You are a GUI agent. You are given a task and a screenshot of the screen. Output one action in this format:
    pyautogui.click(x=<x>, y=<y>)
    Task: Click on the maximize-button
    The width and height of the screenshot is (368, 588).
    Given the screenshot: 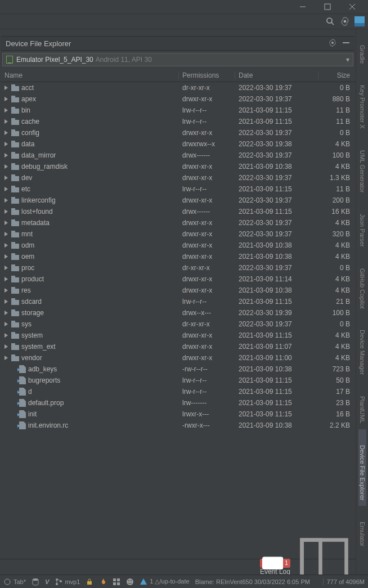 What is the action you would take?
    pyautogui.click(x=327, y=7)
    